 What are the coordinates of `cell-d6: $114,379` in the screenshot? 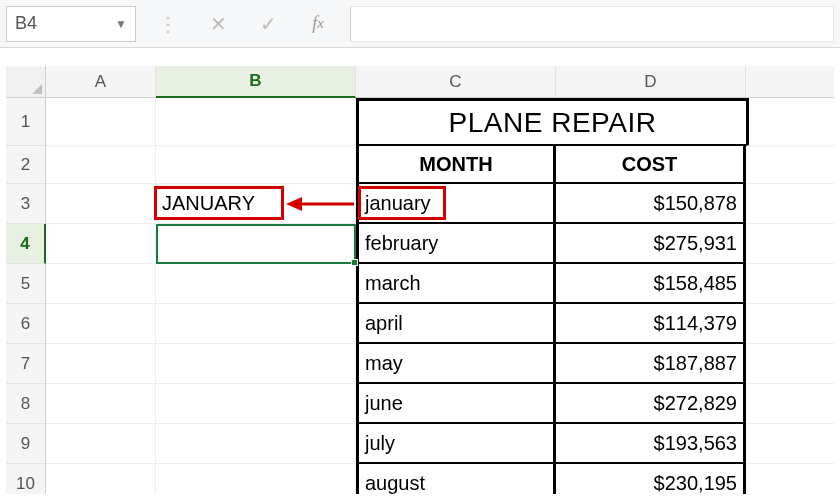 It's located at (651, 324).